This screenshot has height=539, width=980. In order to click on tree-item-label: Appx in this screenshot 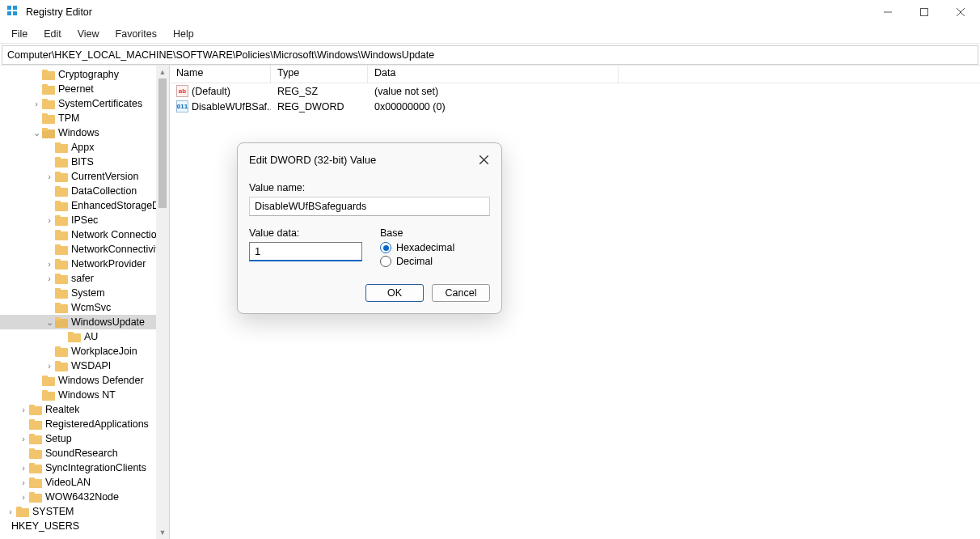, I will do `click(82, 147)`.